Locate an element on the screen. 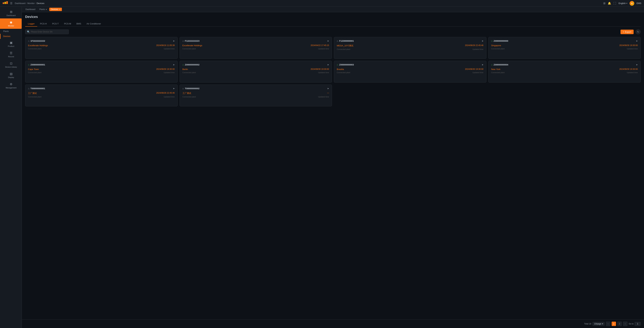 The height and width of the screenshot is (328, 644). sidebar-item-management: ⚙ Management is located at coordinates (11, 86).